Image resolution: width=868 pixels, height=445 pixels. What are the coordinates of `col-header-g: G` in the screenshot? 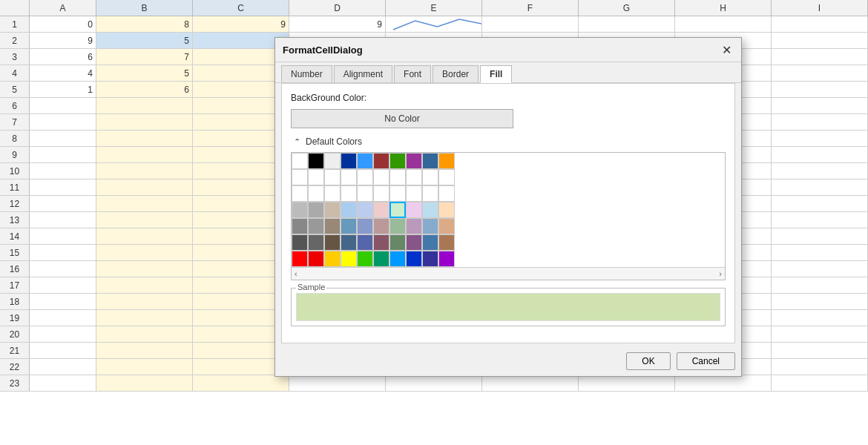 It's located at (627, 8).